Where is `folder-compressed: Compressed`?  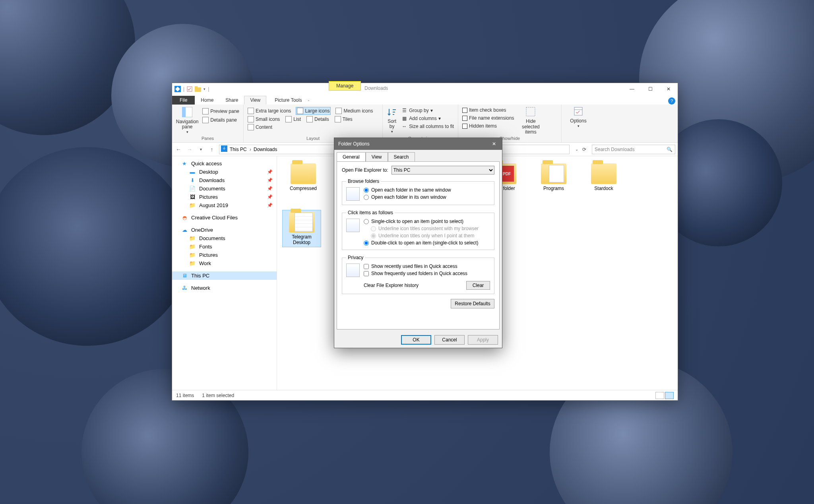 folder-compressed: Compressed is located at coordinates (303, 177).